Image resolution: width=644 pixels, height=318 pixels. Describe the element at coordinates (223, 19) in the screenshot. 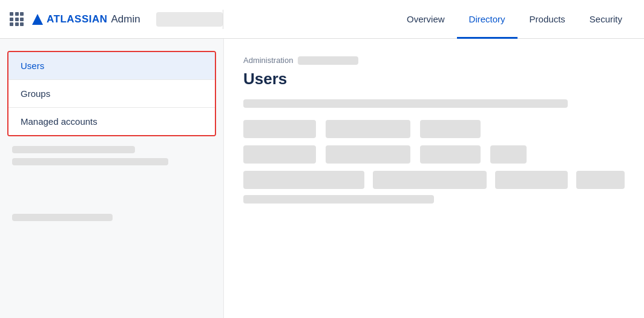

I see `nav-separator` at that location.